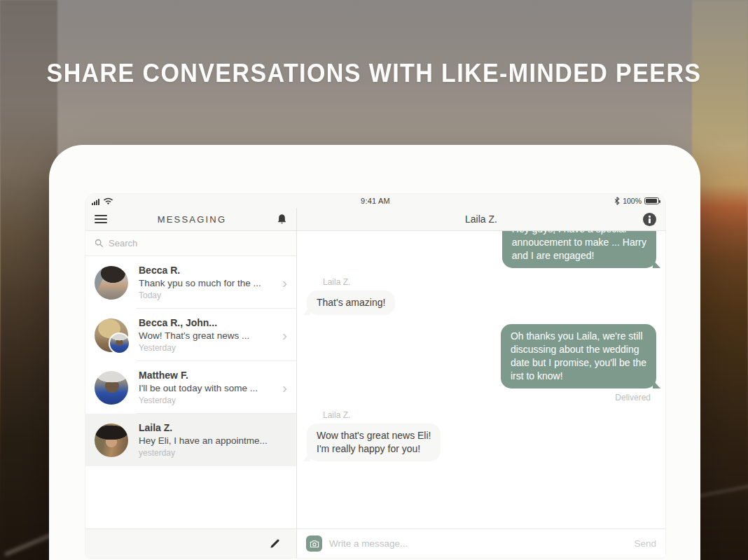  Describe the element at coordinates (633, 398) in the screenshot. I see `delivery-status: Delivered` at that location.